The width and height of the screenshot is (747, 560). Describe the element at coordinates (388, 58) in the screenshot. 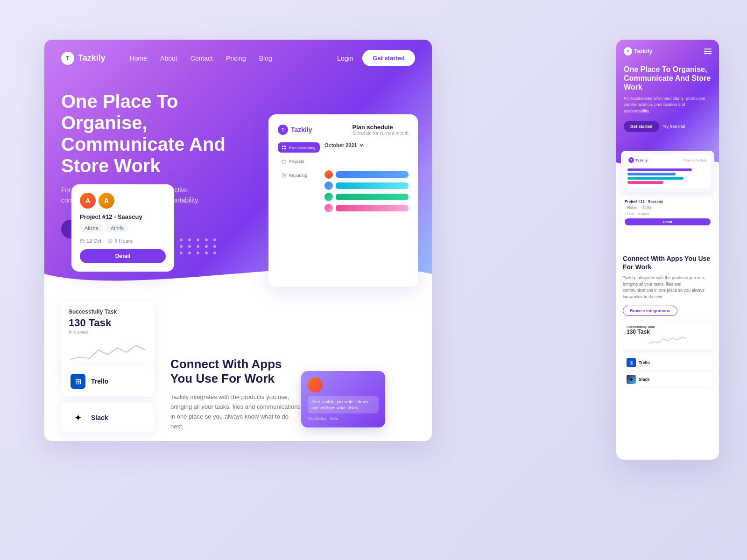

I see `nav-cta-button: Get started` at that location.